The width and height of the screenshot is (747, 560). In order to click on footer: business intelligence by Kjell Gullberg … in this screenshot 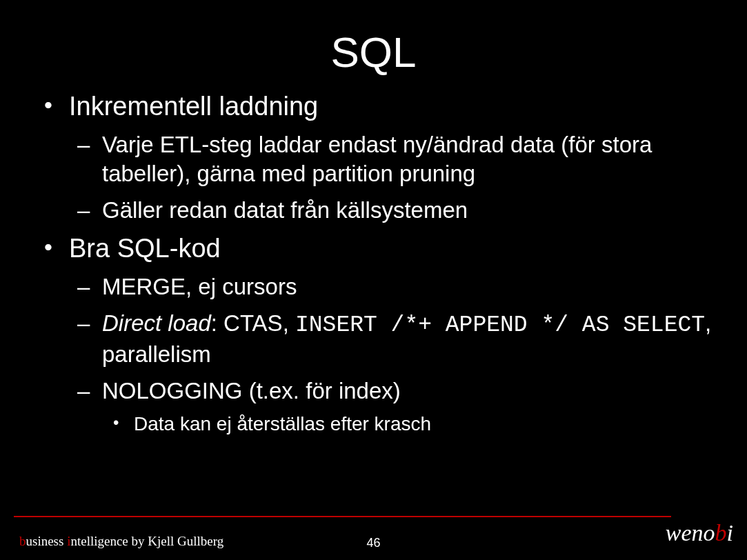, I will do `click(374, 536)`.